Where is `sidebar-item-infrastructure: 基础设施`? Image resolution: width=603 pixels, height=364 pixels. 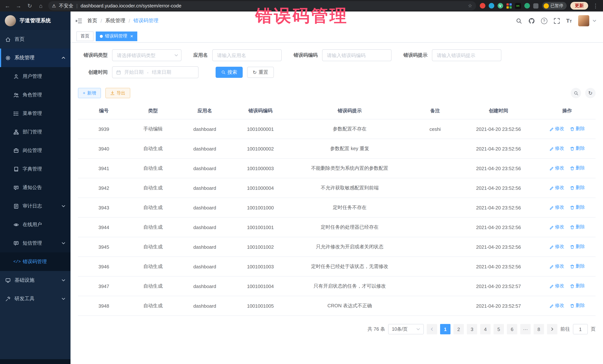 sidebar-item-infrastructure: 基础设施 is located at coordinates (35, 280).